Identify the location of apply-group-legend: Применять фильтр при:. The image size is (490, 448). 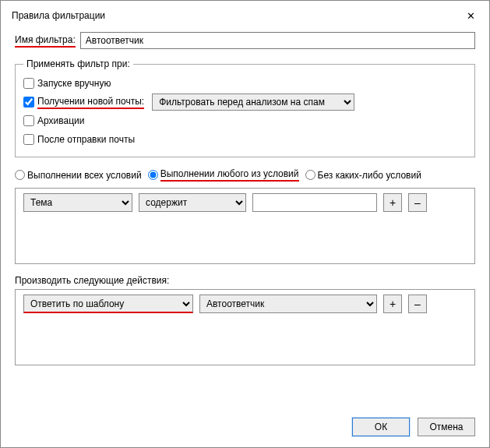
(78, 64).